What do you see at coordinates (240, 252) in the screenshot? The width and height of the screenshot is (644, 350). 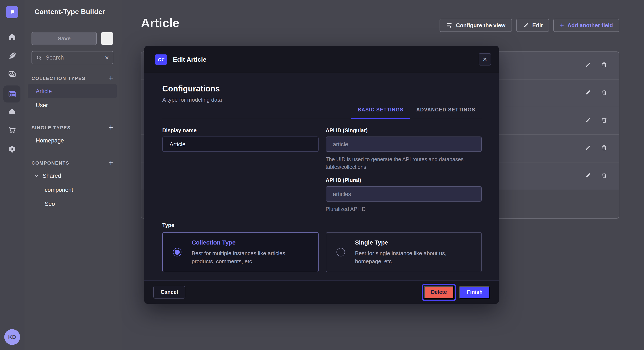 I see `collection-type-card: Collection Type Best for multiple instan…` at bounding box center [240, 252].